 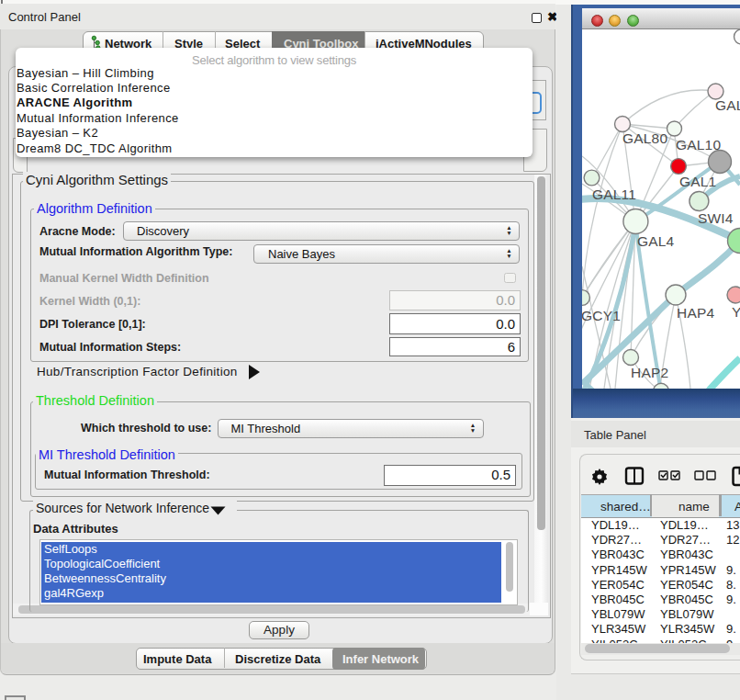 I want to click on svg-text: SWI4, so click(x=716, y=219).